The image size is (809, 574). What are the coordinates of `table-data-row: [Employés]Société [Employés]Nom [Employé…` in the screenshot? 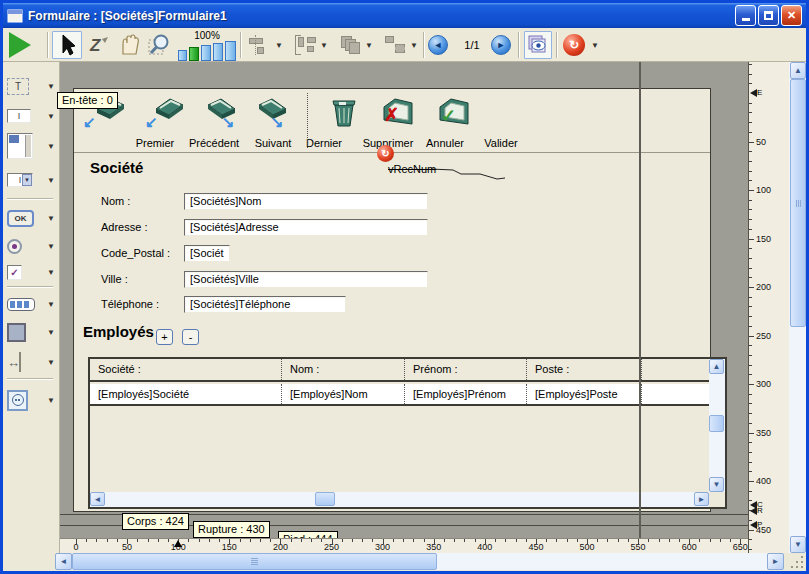 It's located at (400, 395).